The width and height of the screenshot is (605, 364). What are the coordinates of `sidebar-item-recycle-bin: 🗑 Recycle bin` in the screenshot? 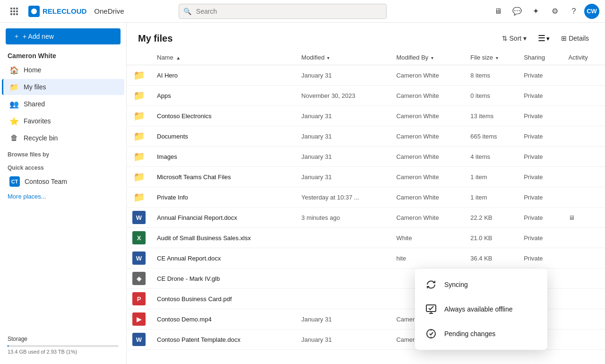 It's located at (63, 138).